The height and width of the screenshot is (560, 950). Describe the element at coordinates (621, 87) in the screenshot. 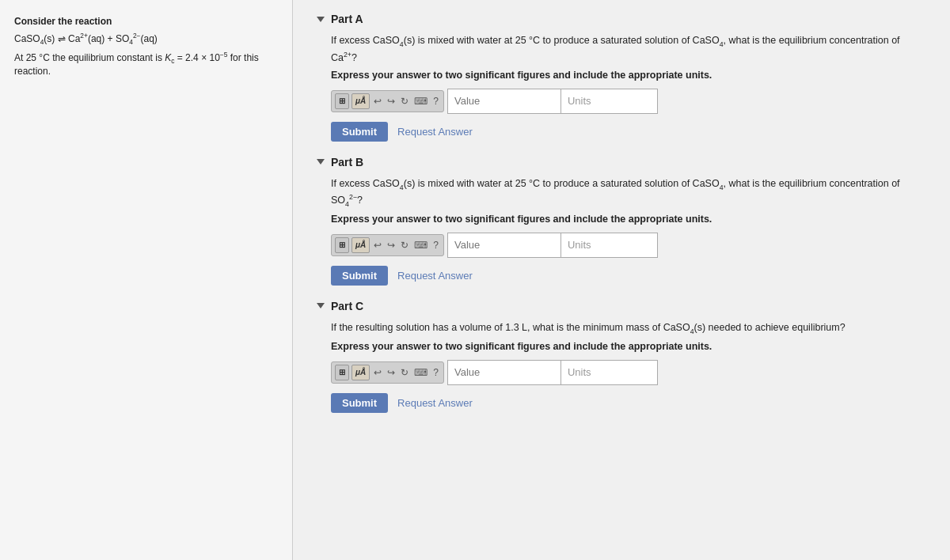

I see `part-a-content: If excess CaSO4(s) is mixed with water a…` at that location.